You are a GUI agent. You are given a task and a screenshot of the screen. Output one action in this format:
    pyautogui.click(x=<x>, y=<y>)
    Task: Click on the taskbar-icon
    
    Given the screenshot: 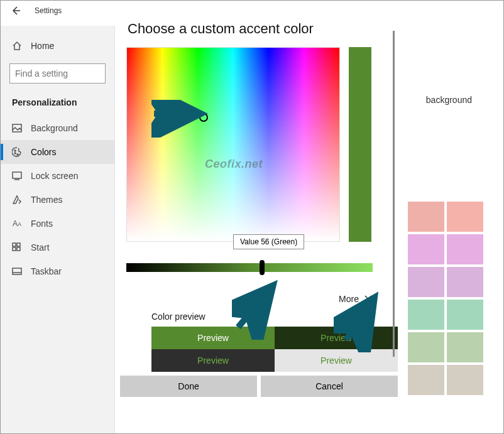 What is the action you would take?
    pyautogui.click(x=17, y=271)
    